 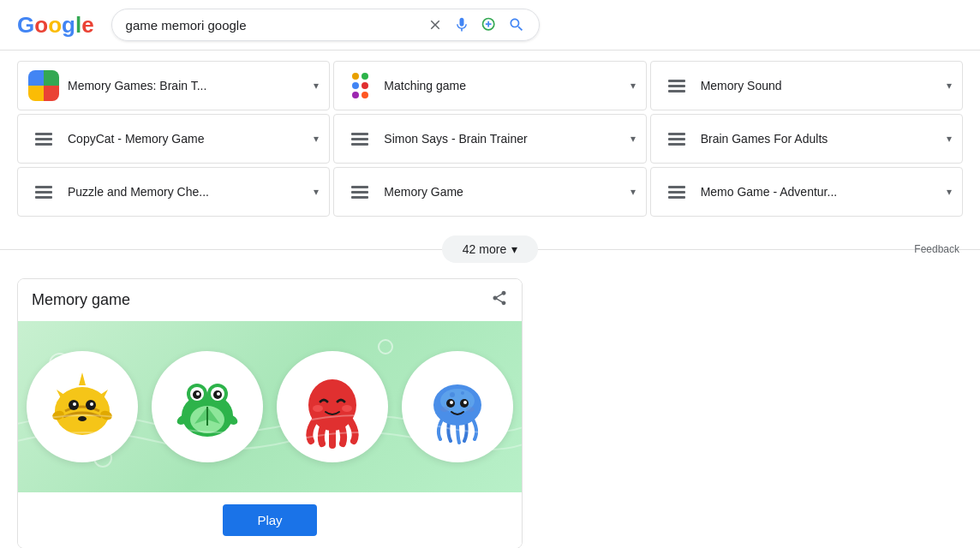 I want to click on app-row-copycat: CopyCat - Memory Game ▾, so click(x=173, y=139).